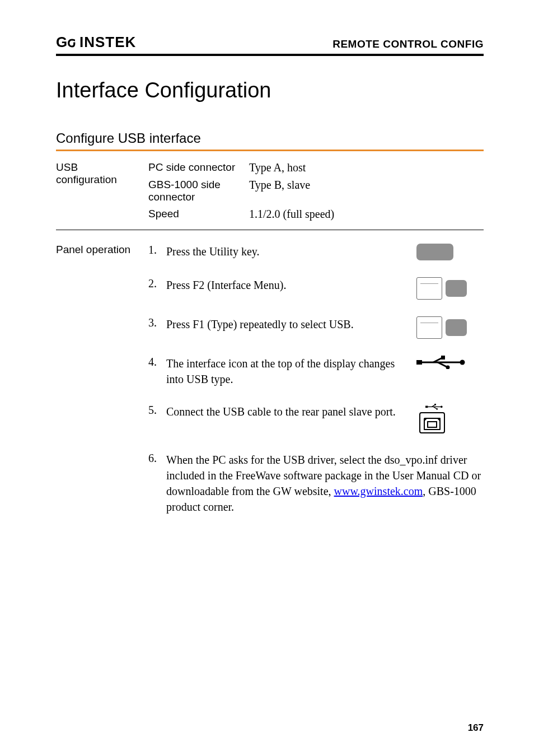 The width and height of the screenshot is (534, 756). Describe the element at coordinates (289, 412) in the screenshot. I see `step-text: Connect the USB cable to the rear panel …` at that location.